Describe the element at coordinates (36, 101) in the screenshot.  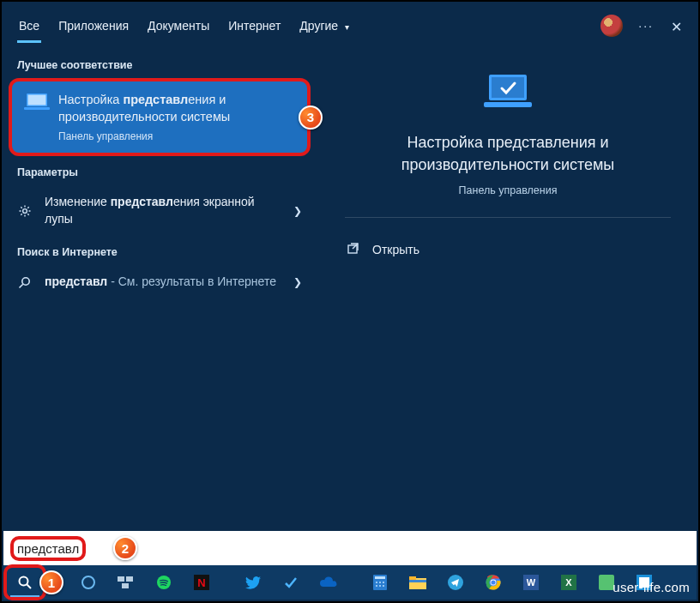
I see `performance-settings-icon` at that location.